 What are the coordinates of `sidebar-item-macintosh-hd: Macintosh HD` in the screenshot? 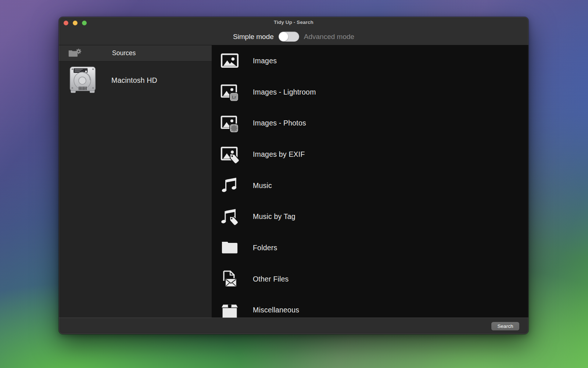 It's located at (135, 80).